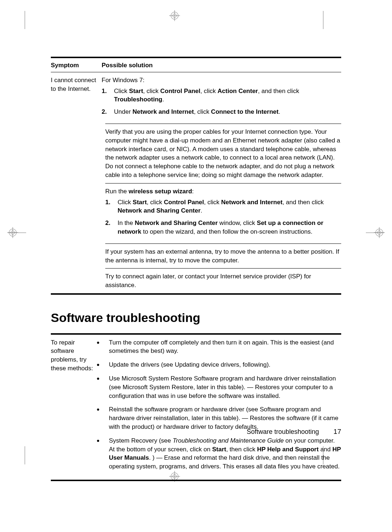 The height and width of the screenshot is (532, 392). Describe the element at coordinates (225, 387) in the screenshot. I see `item-text: Use Microsoft System Restore Software pr…` at that location.